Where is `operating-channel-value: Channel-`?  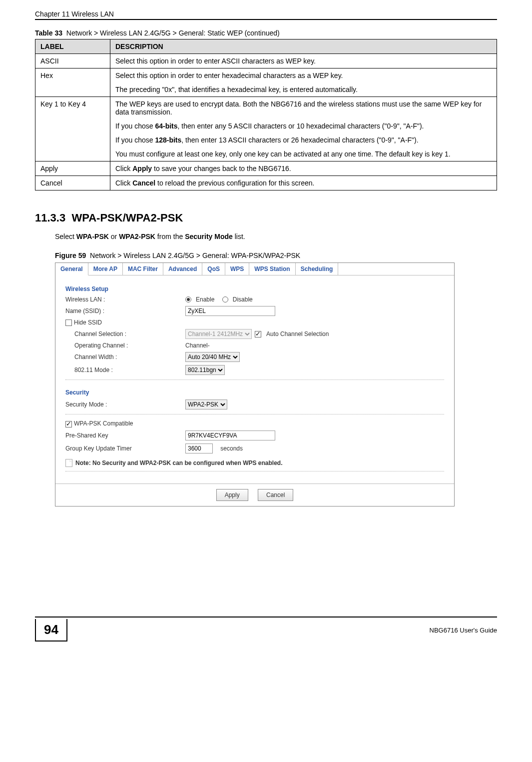 operating-channel-value: Channel- is located at coordinates (315, 346).